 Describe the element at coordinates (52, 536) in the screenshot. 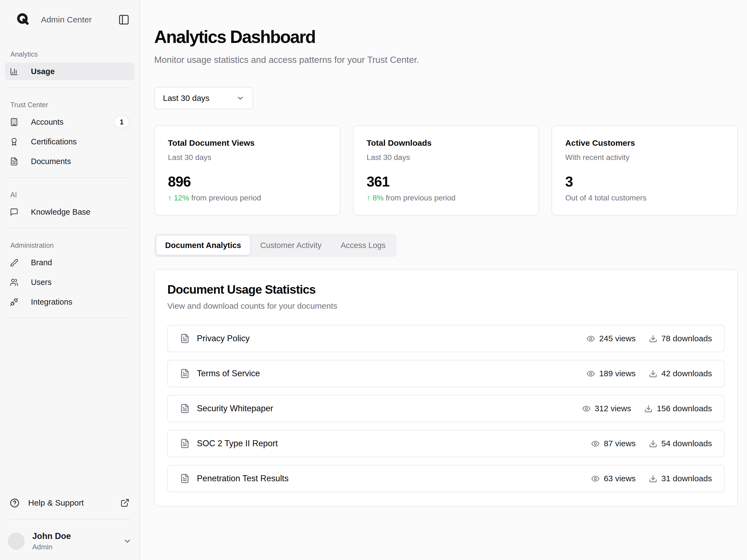

I see `user-name: John Doe` at that location.